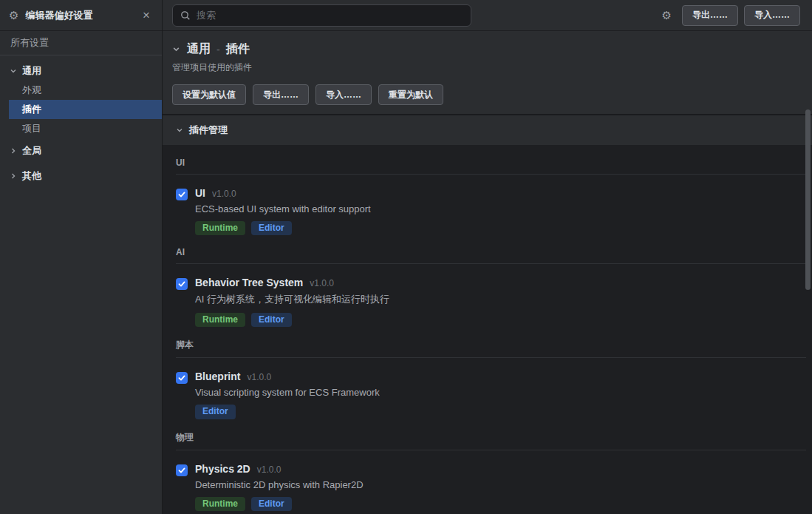 The width and height of the screenshot is (812, 514). Describe the element at coordinates (494, 163) in the screenshot. I see `group-label: UI` at that location.